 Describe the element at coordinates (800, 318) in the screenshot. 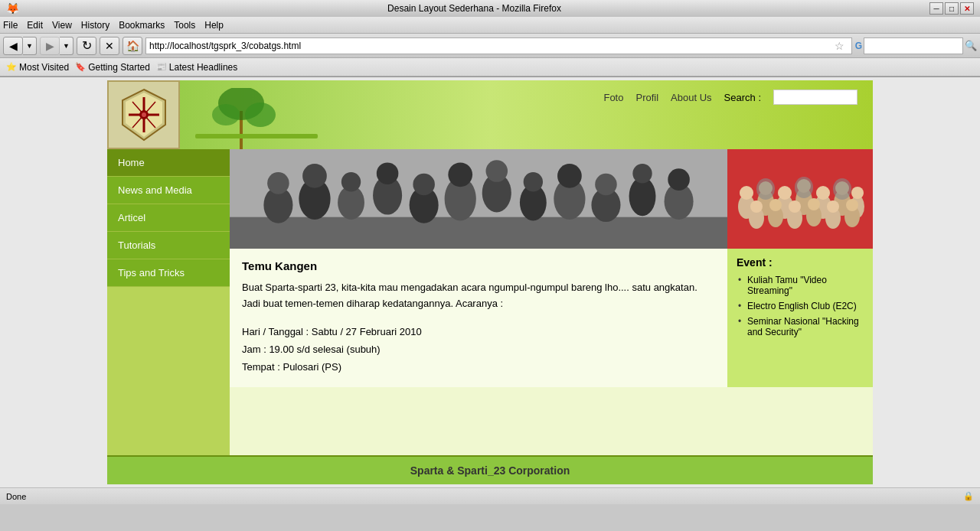

I see `event-panel: Event : Kuliah Tamu "Video Streaming" El…` at that location.